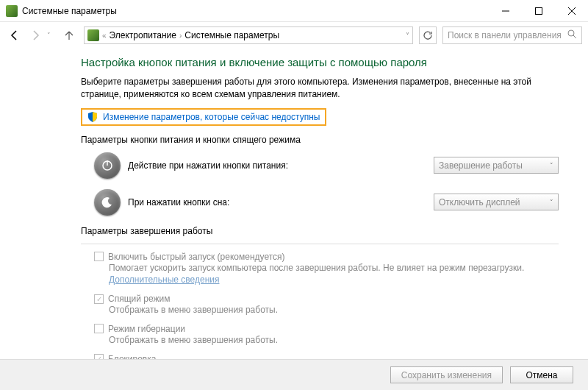  What do you see at coordinates (181, 35) in the screenshot?
I see `chevron-right-icon: ›` at bounding box center [181, 35].